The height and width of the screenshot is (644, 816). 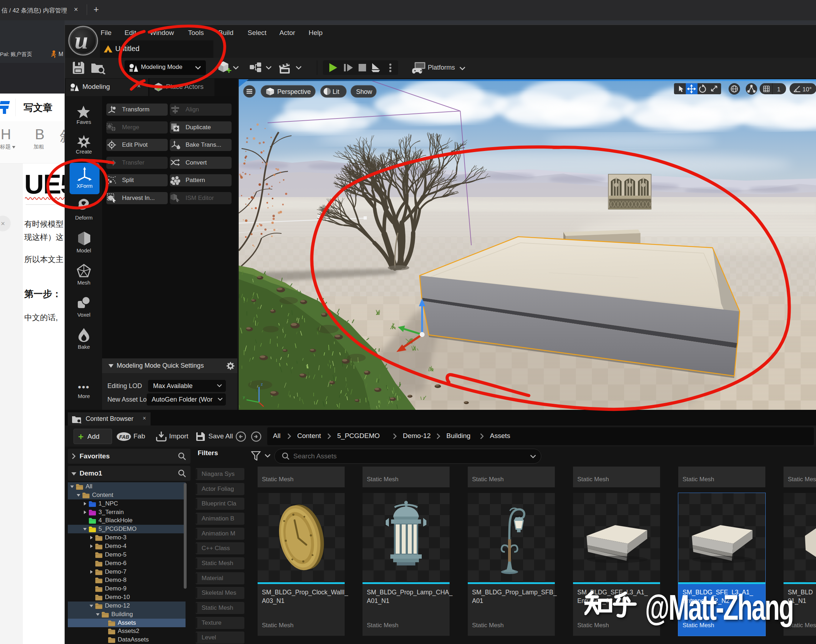 I want to click on svg-text: Perspective, so click(x=294, y=92).